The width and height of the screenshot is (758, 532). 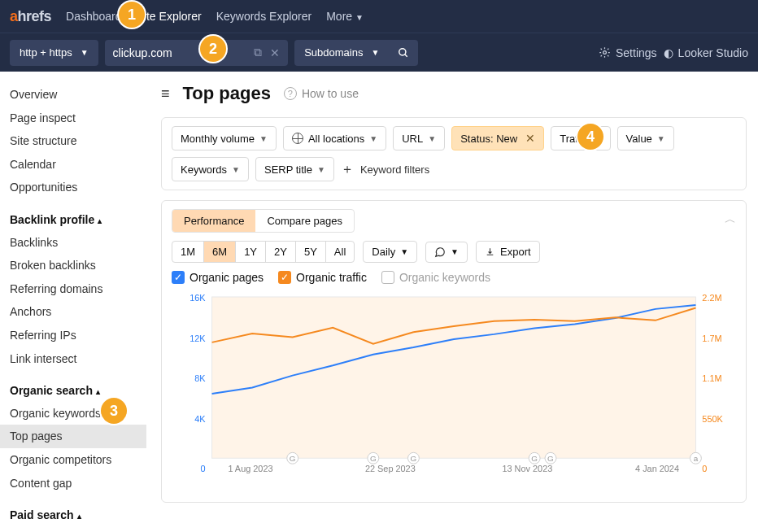 I want to click on sidebar-item-overview: Overview, so click(x=78, y=94).